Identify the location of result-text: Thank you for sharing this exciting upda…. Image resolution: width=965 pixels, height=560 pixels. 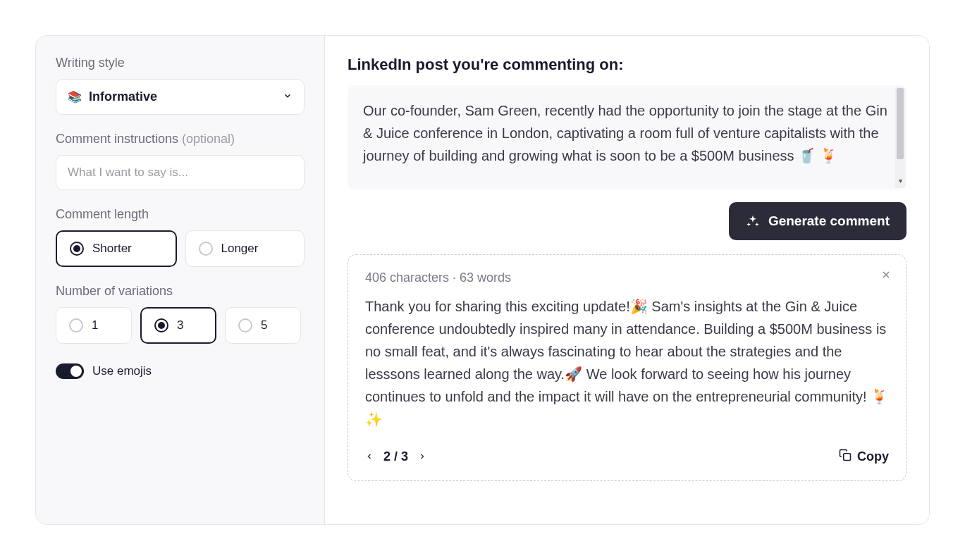
(627, 363).